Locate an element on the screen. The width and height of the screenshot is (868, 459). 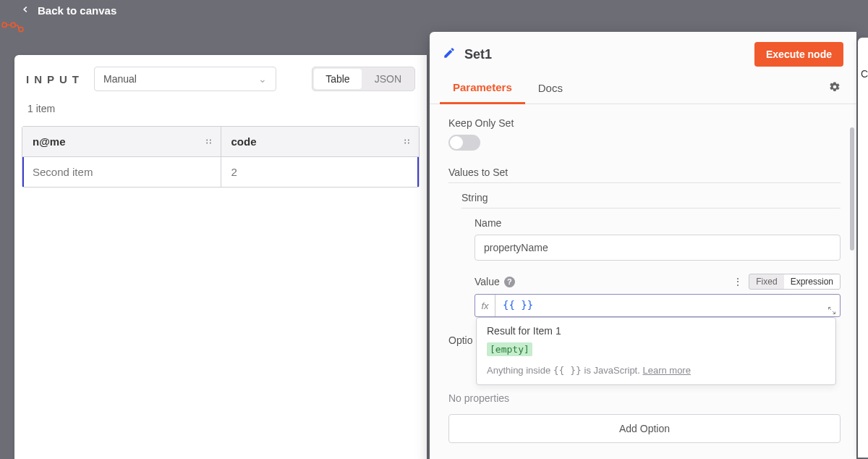
item-count: 1 item is located at coordinates (221, 106).